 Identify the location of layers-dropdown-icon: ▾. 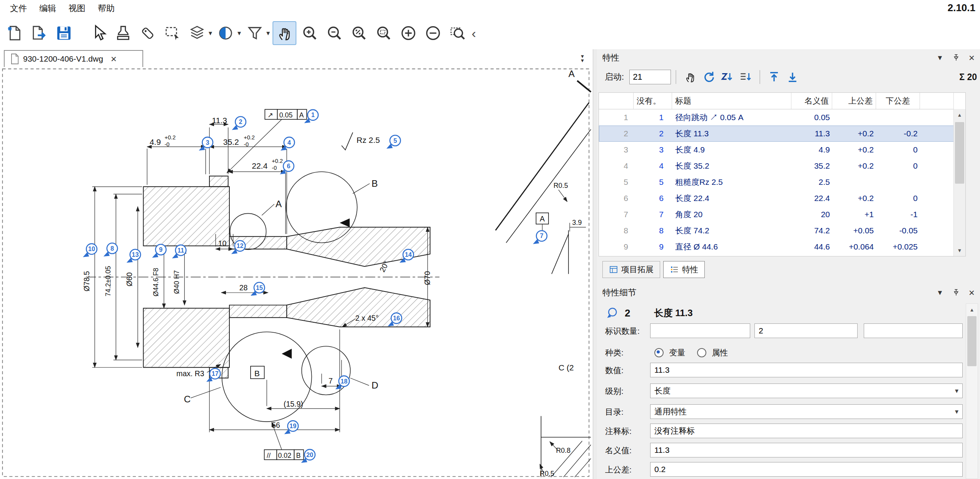
(210, 33).